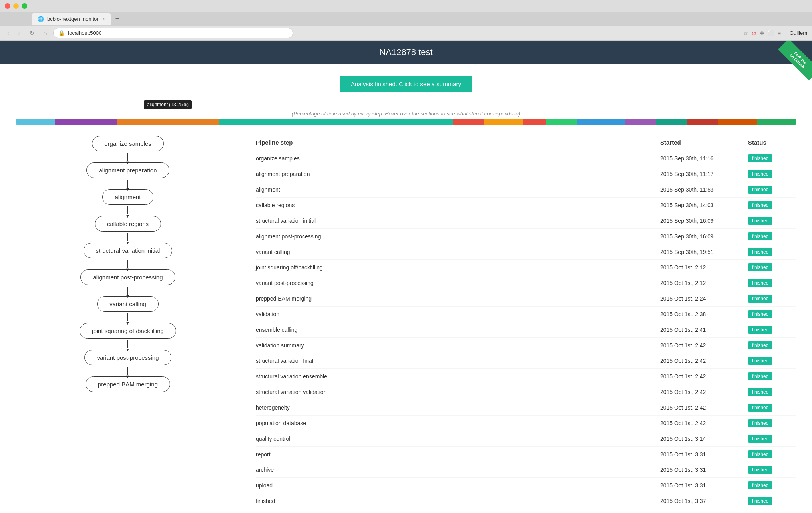 This screenshot has width=812, height=513. I want to click on table-cell-started: 2015 Oct 1st, 2:24, so click(704, 299).